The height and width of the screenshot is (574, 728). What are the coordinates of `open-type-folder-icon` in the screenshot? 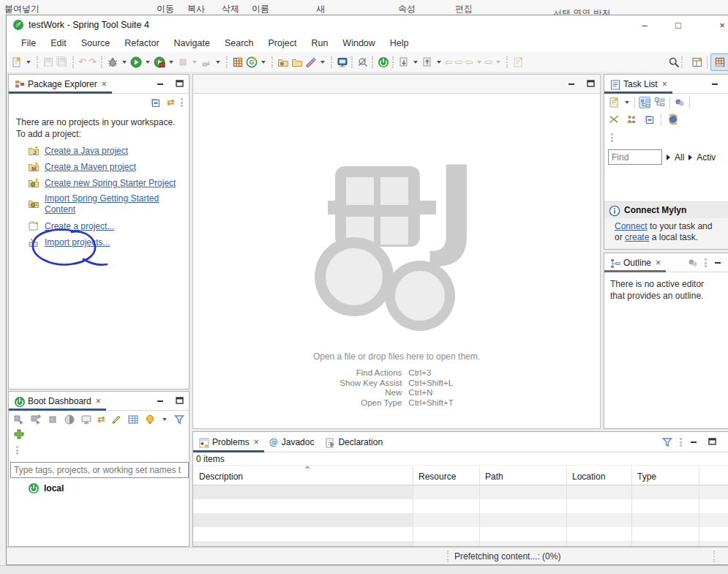 It's located at (283, 62).